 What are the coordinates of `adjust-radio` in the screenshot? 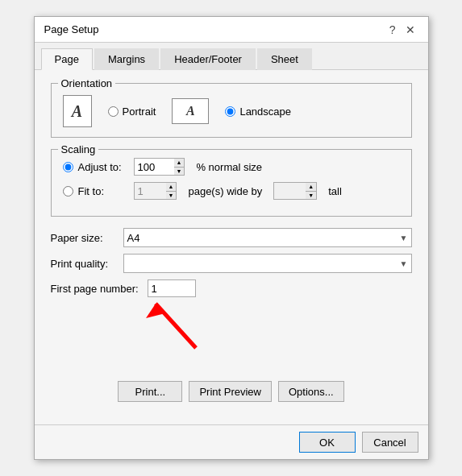 It's located at (68, 168).